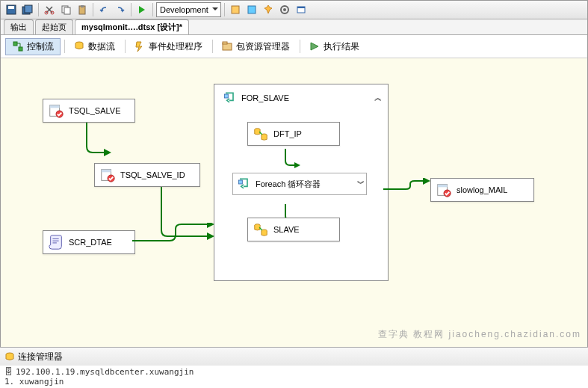 This screenshot has width=588, height=388. Describe the element at coordinates (294, 368) in the screenshot. I see `connection-manager-panel: 连接管理器 🗄192.100.1.19.mysqldbcenter.xuwang…` at that location.